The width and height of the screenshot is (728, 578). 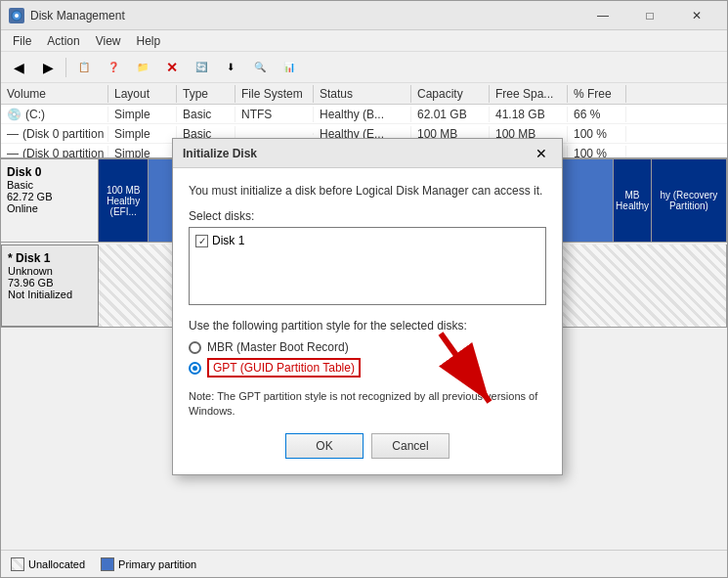 What do you see at coordinates (57, 564) in the screenshot?
I see `legend-unallocated-label: Unallocated` at bounding box center [57, 564].